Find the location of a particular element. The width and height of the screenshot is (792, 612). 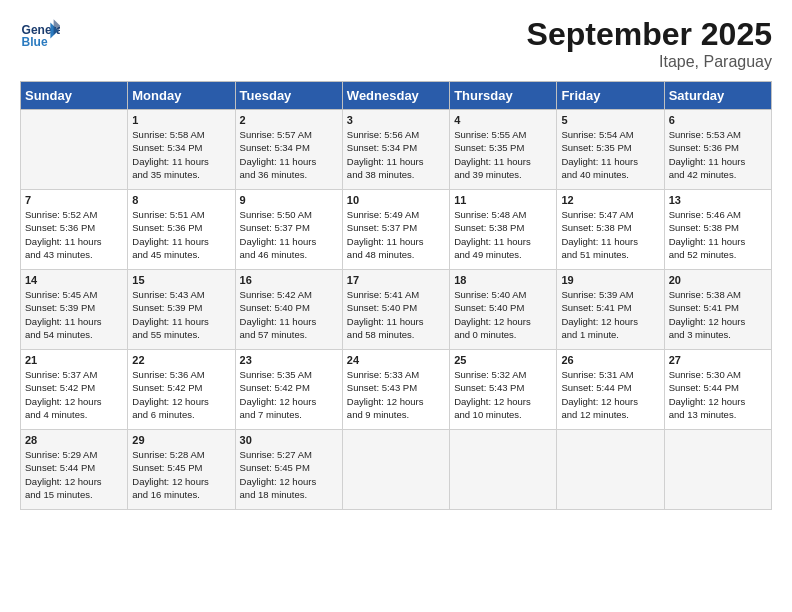

day-info: Sunrise: 5:41 AMSunset: 5:40 PMDaylight:… is located at coordinates (396, 314).